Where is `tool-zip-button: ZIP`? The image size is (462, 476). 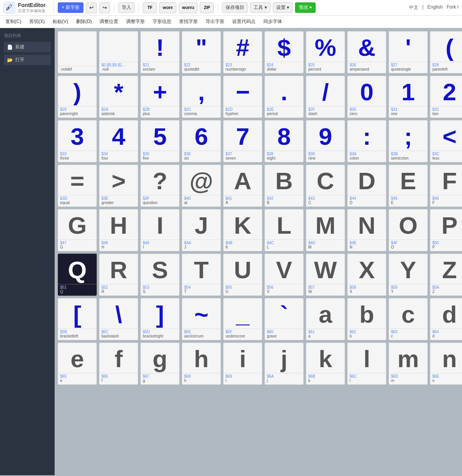
tool-zip-button: ZIP is located at coordinates (207, 8).